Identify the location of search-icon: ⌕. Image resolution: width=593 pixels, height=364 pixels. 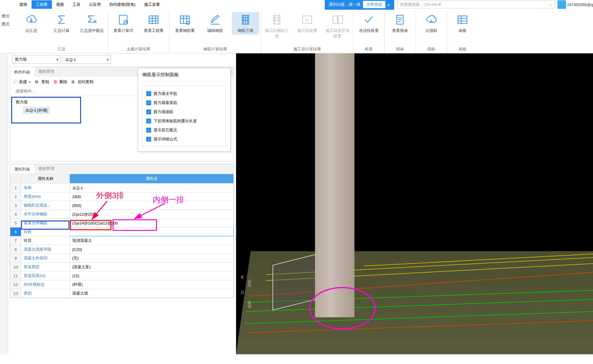
(551, 5).